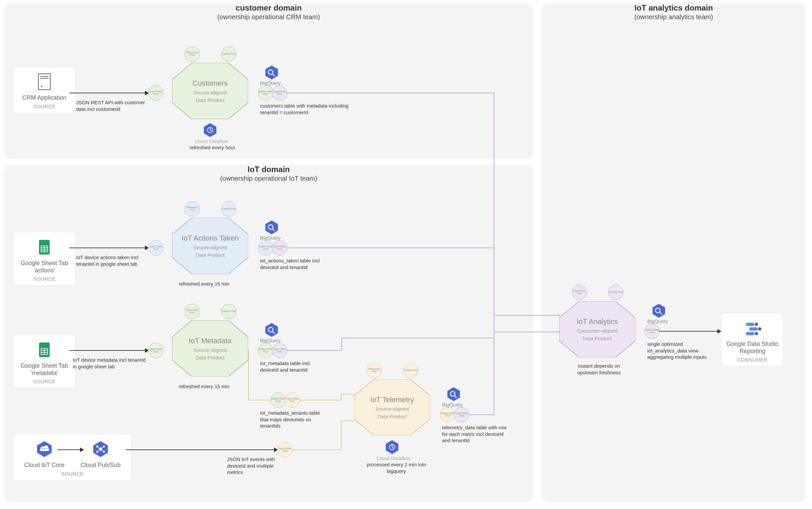 This screenshot has height=509, width=812. What do you see at coordinates (752, 328) in the screenshot?
I see `data-studio-icon` at bounding box center [752, 328].